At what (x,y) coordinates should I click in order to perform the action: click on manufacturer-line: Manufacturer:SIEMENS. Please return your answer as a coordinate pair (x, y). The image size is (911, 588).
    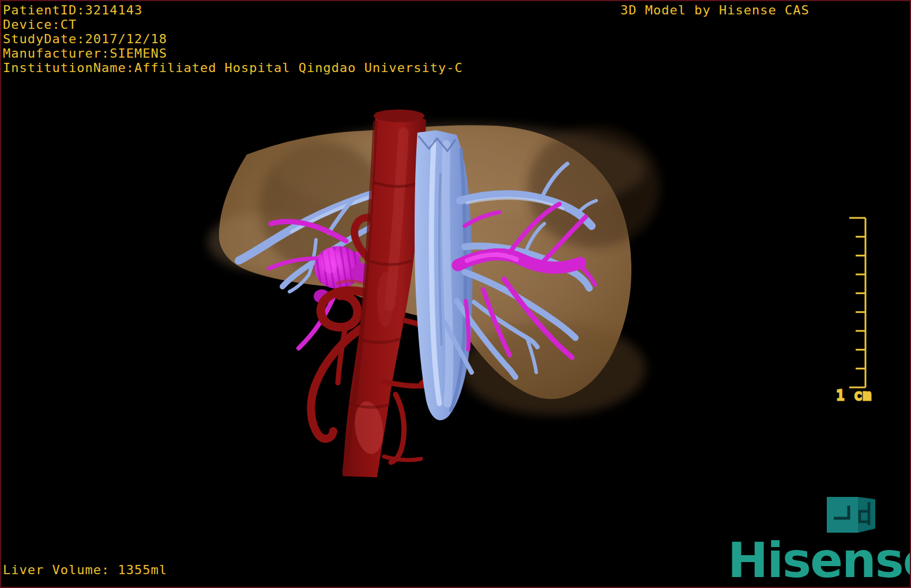
    Looking at the image, I should click on (233, 53).